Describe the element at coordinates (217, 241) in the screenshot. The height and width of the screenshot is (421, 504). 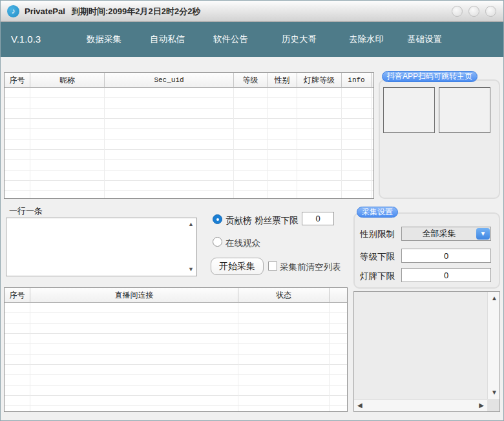
I see `radio-online-viewers` at that location.